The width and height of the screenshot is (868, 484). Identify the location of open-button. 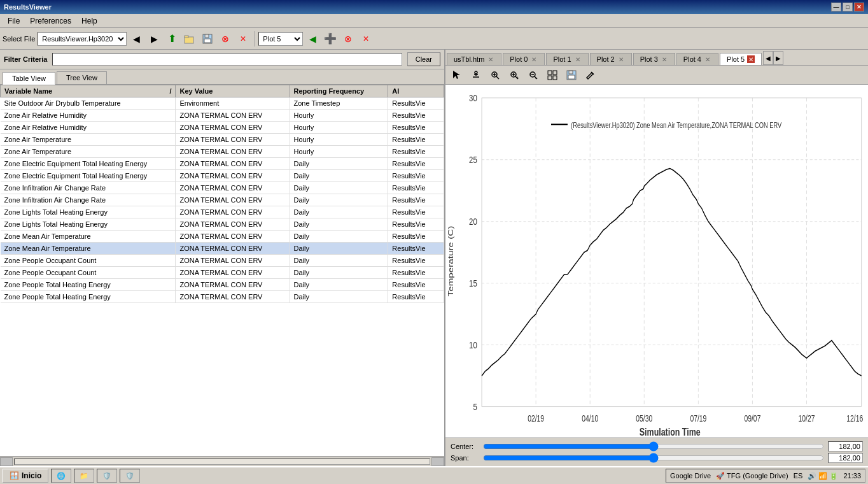
(190, 39).